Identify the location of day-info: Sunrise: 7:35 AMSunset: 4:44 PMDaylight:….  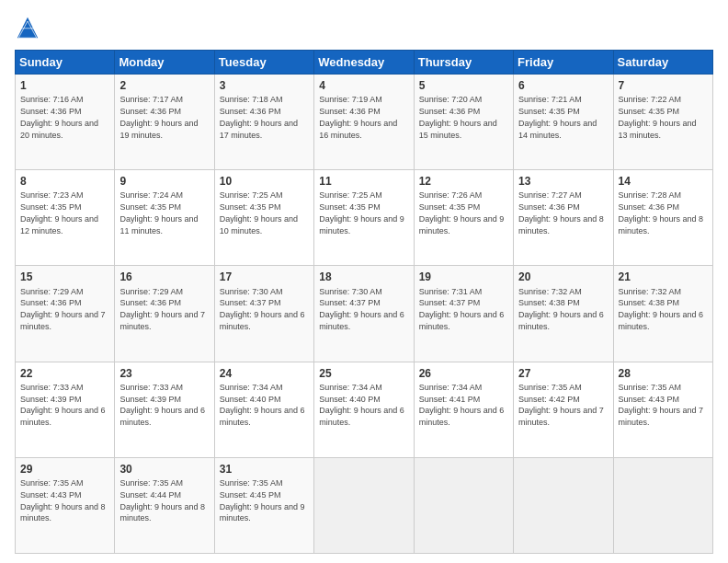
(162, 500).